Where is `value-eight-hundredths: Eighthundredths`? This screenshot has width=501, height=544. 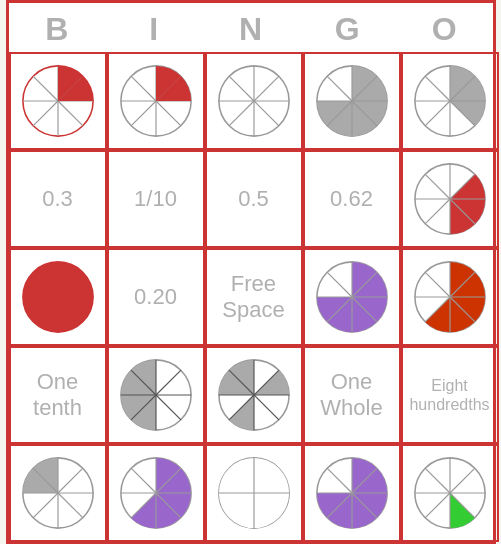 value-eight-hundredths: Eighthundredths is located at coordinates (449, 395).